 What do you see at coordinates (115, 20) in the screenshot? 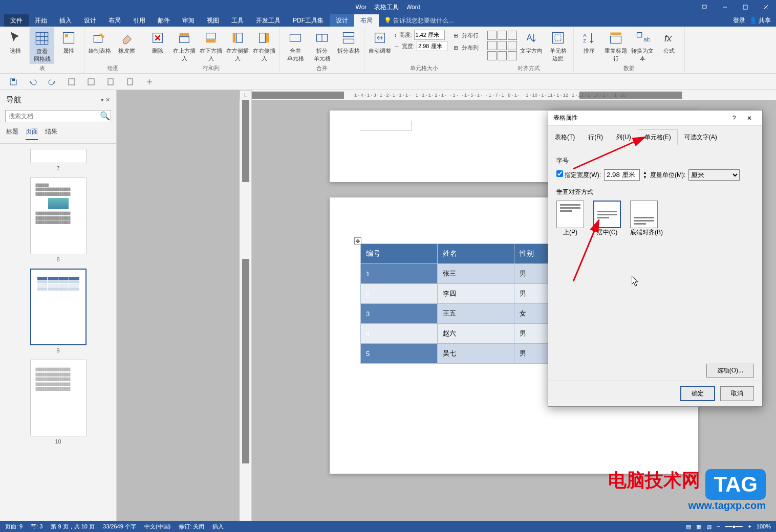
I see `tab-layout: 布局` at bounding box center [115, 20].